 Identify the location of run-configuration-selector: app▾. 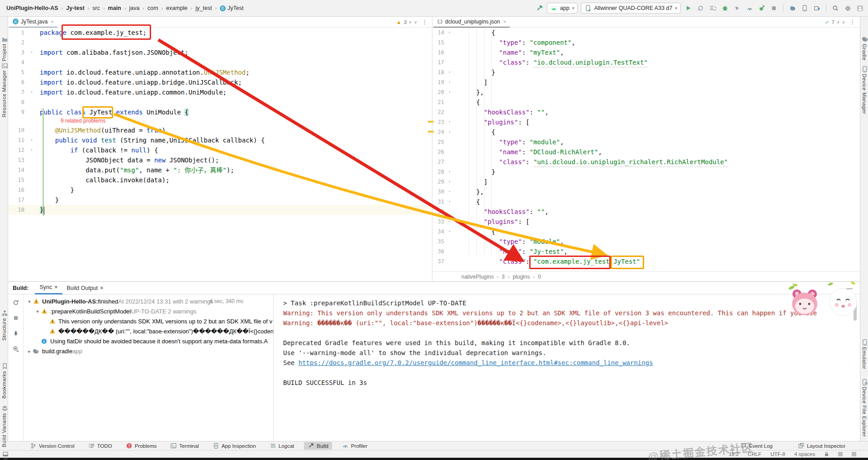
(562, 8).